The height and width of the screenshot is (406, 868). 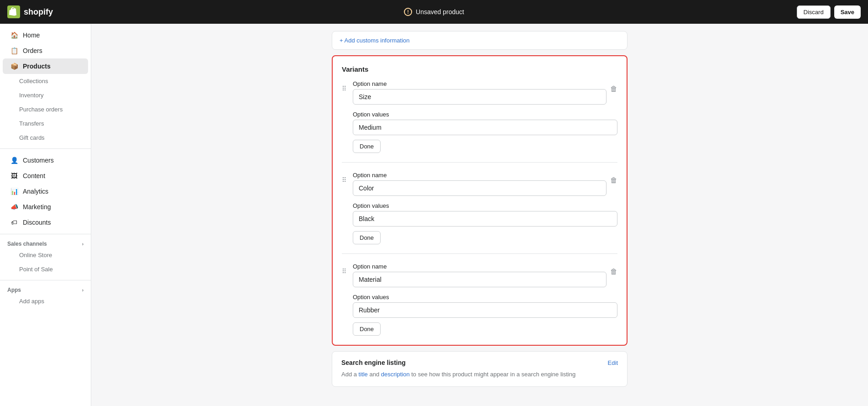 I want to click on variants-title: Variants, so click(x=480, y=69).